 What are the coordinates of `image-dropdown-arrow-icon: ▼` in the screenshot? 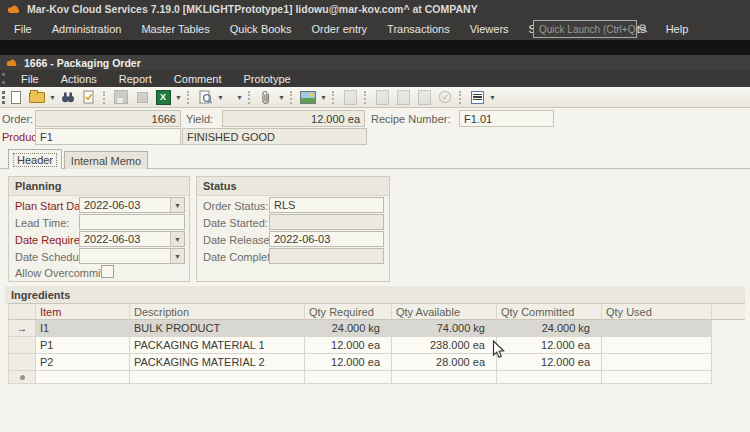 It's located at (324, 97).